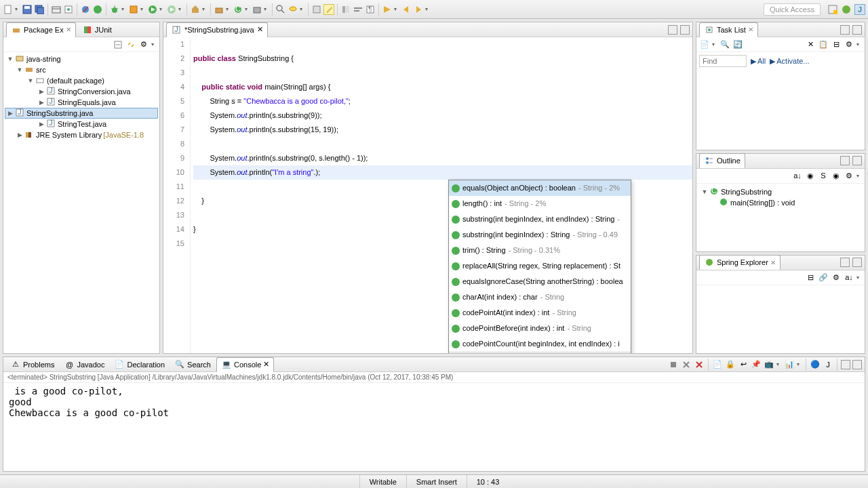 This screenshot has width=868, height=488. I want to click on new-dropdown: ▾, so click(18, 9).